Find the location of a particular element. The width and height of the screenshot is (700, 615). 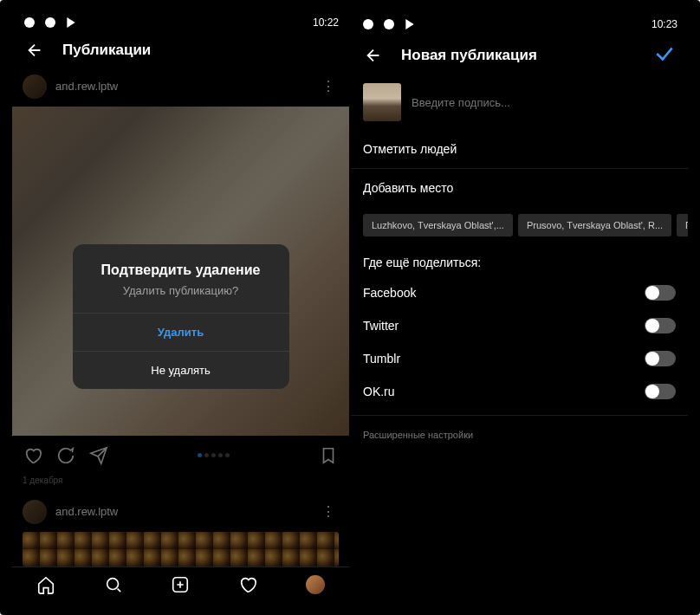

nav-profile-icon is located at coordinates (315, 585).